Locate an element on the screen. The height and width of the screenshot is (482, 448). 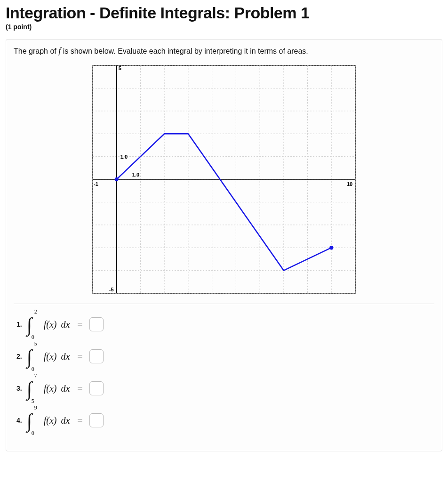
svg-text: -5 is located at coordinates (112, 289).